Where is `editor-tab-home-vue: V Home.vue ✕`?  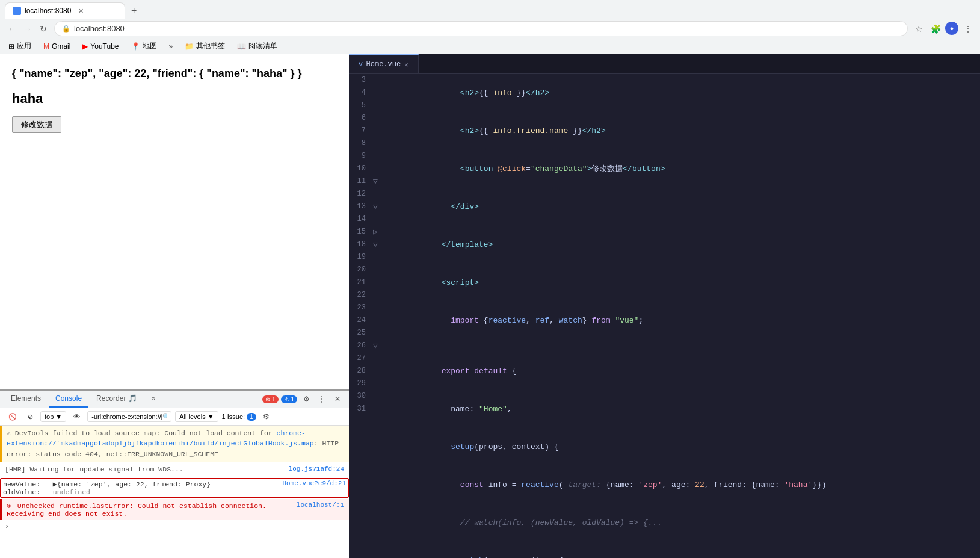 editor-tab-home-vue: V Home.vue ✕ is located at coordinates (384, 64).